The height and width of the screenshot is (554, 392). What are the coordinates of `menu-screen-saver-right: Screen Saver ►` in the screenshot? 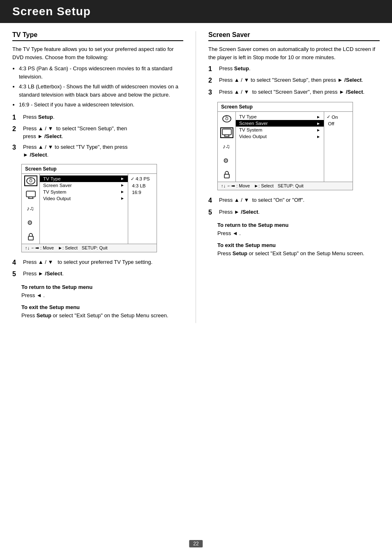 It's located at (280, 123).